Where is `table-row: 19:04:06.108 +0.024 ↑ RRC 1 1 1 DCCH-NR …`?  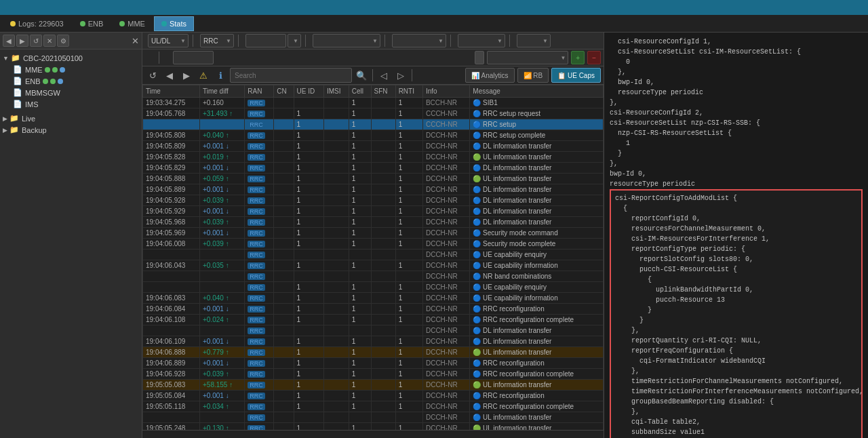
table-row: 19:04:06.108 +0.024 ↑ RRC 1 1 1 DCCH-NR … is located at coordinates (373, 320).